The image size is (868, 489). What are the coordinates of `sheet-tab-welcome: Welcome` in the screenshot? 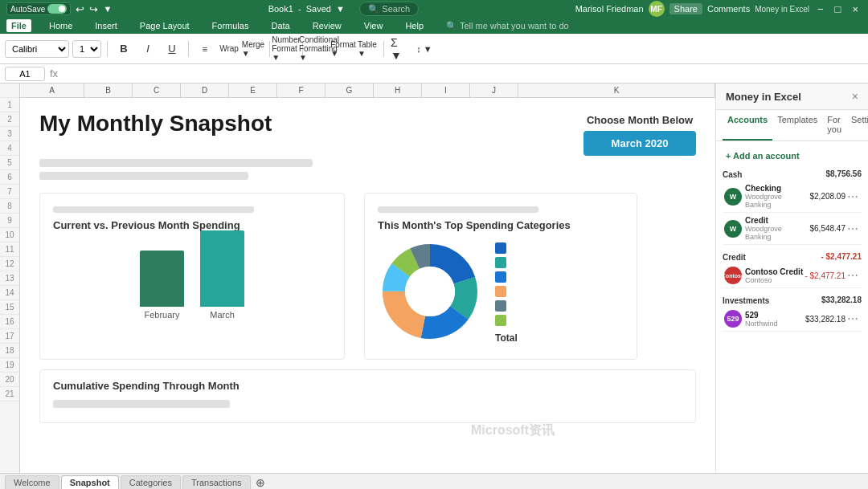 It's located at (32, 482).